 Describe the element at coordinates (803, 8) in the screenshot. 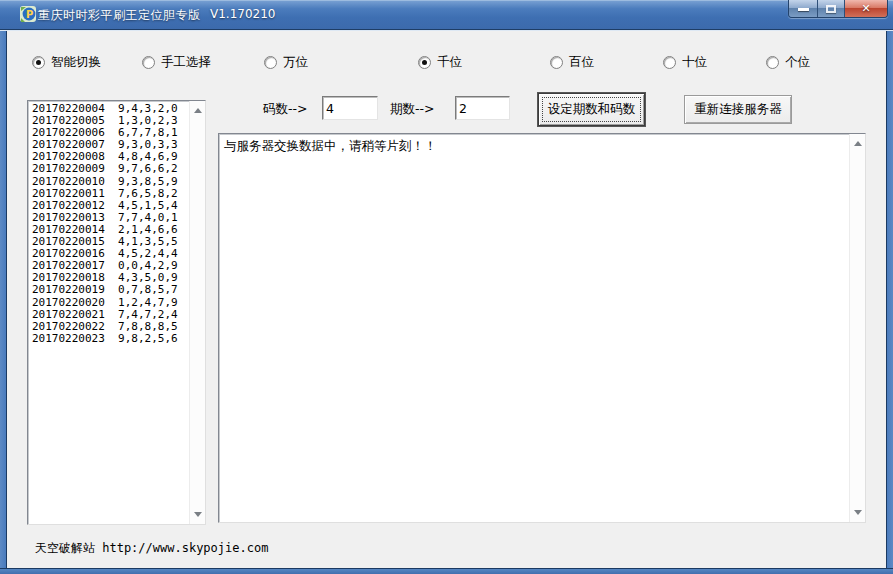

I see `minimize-button` at that location.